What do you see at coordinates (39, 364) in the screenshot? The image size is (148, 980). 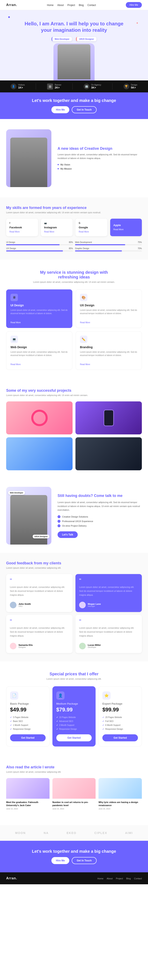 I see `service-readmore-web: Read More` at bounding box center [39, 364].